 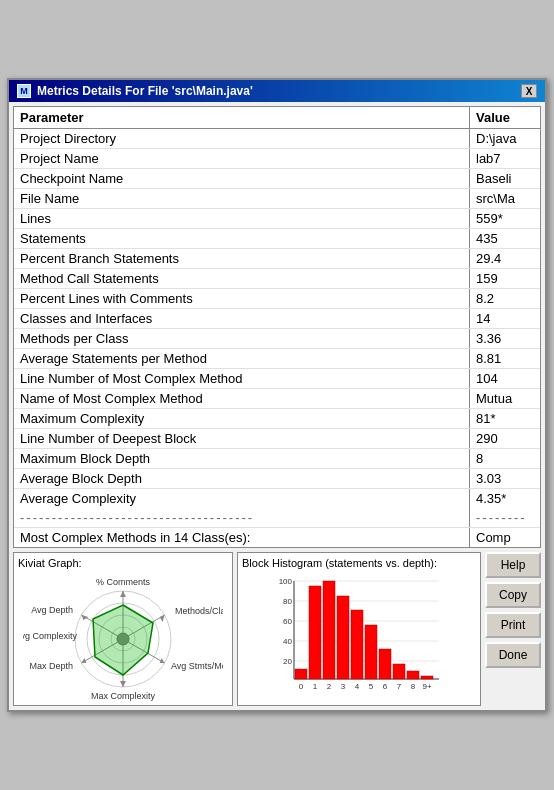 I want to click on print-button: Print, so click(x=513, y=625).